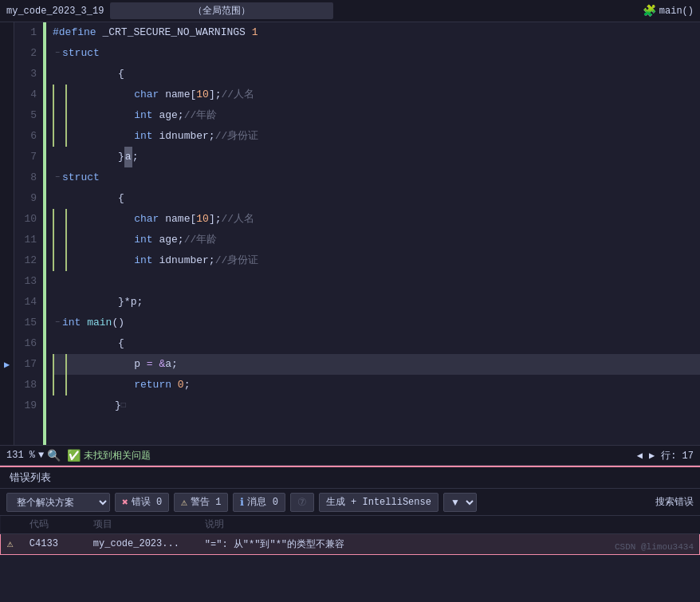  I want to click on code-line-16: {, so click(376, 344).